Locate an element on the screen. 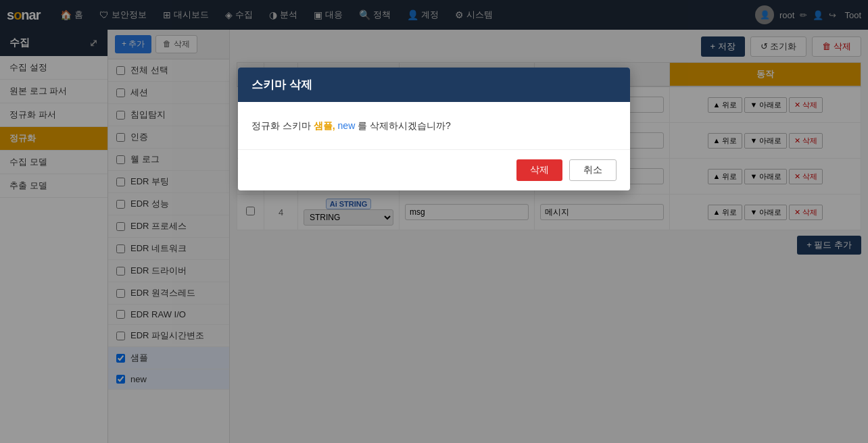 This screenshot has height=443, width=868. modal-highlight2: new is located at coordinates (347, 126).